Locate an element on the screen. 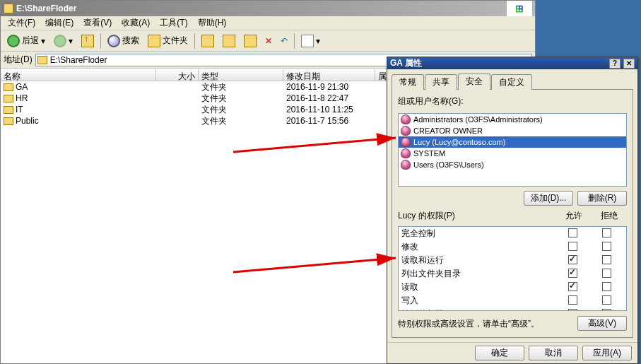  generic-icon is located at coordinates (208, 41).